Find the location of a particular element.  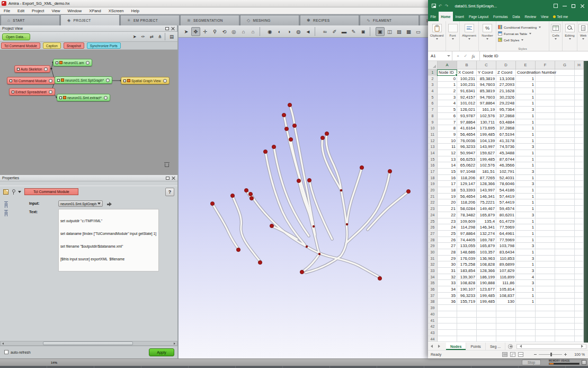

pool-node-neuron01-smt-sptgraph: neuron01.Smt.SptGraph* is located at coordinates (84, 80).